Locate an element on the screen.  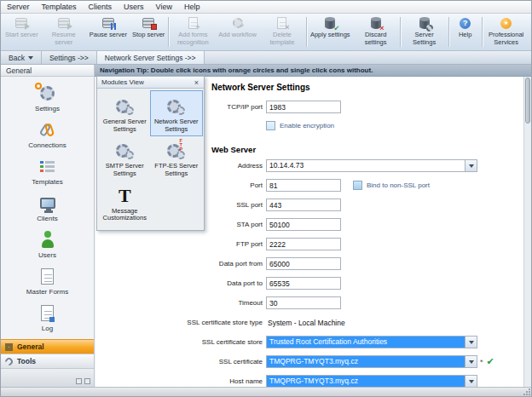
toolbar-button-label: Stop server is located at coordinates (148, 36).